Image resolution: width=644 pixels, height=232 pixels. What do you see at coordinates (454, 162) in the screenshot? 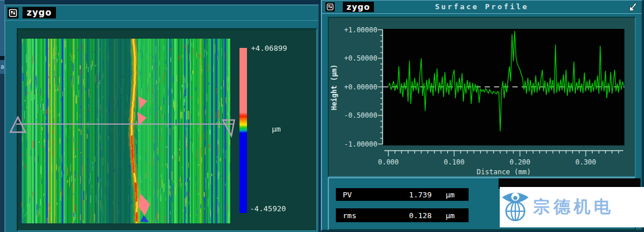
I see `x-tick-label: 0.100` at bounding box center [454, 162].